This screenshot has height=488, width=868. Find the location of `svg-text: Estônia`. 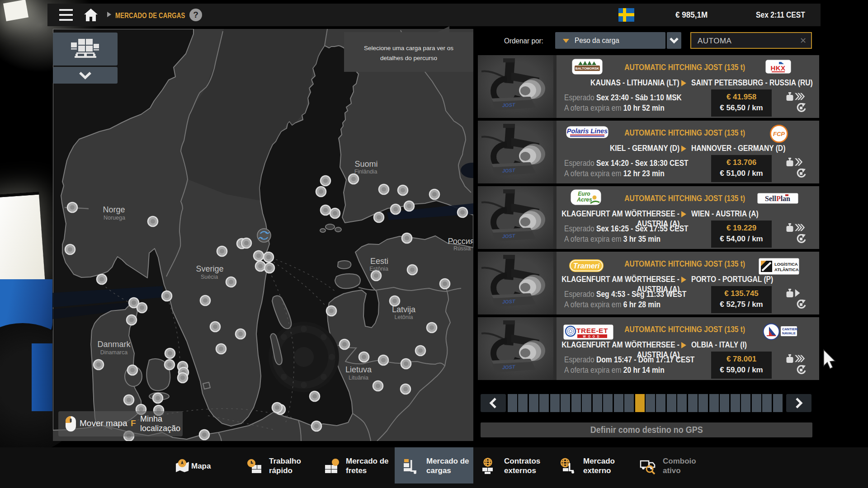

svg-text: Estônia is located at coordinates (379, 269).